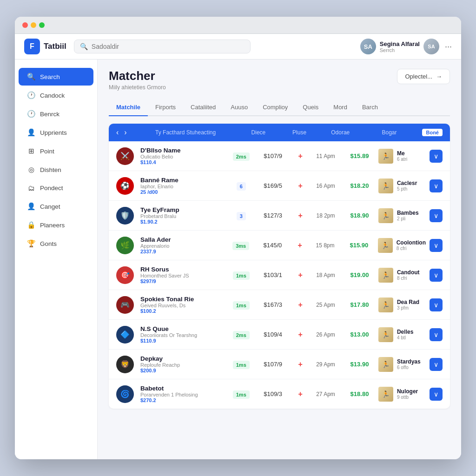 The height and width of the screenshot is (476, 476). I want to click on team-info: Salla Ader Apprenalorio 2337.9, so click(183, 245).